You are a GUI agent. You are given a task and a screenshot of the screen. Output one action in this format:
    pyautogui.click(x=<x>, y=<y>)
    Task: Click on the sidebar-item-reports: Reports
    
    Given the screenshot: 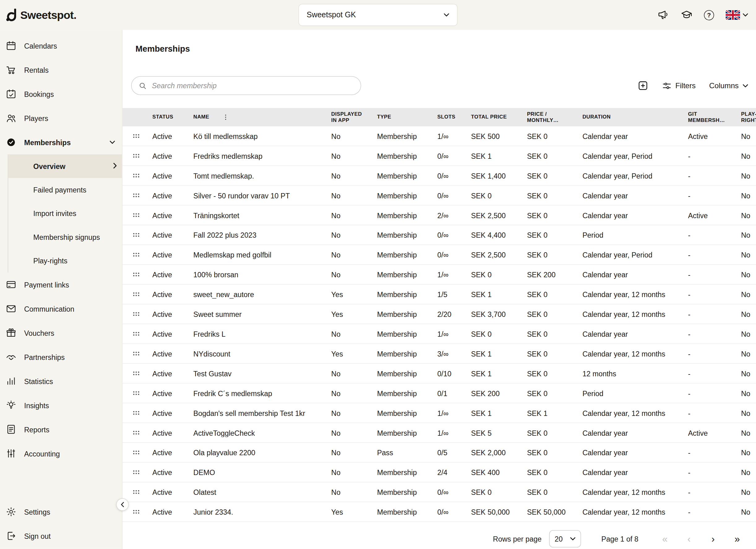 What is the action you would take?
    pyautogui.click(x=61, y=429)
    